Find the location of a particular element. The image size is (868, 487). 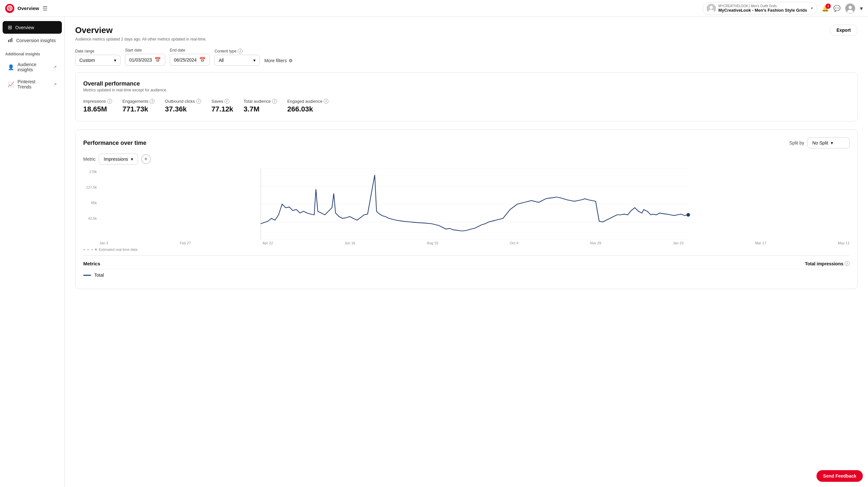

metric-item-0: Impressions i 18.65M is located at coordinates (98, 106).